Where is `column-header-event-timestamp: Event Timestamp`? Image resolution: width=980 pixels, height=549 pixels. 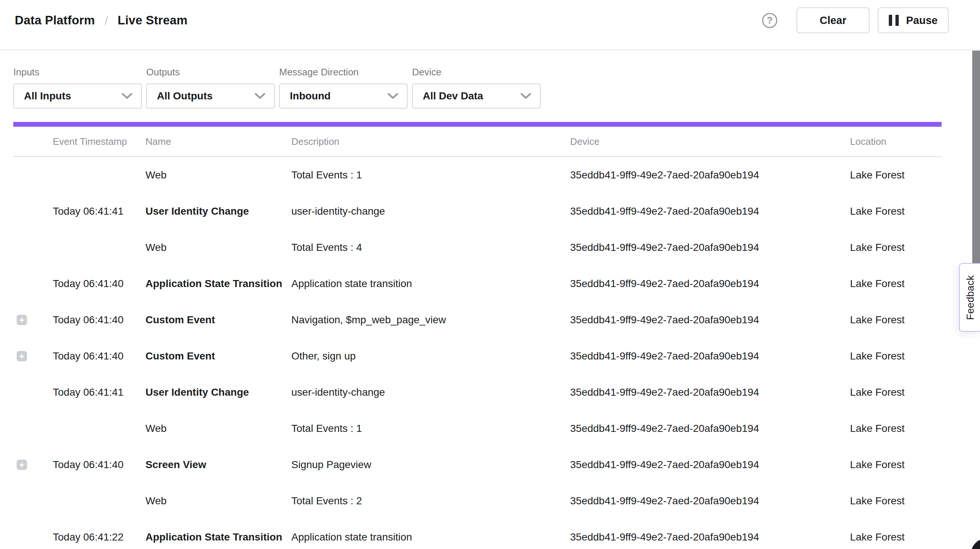 column-header-event-timestamp: Event Timestamp is located at coordinates (99, 142).